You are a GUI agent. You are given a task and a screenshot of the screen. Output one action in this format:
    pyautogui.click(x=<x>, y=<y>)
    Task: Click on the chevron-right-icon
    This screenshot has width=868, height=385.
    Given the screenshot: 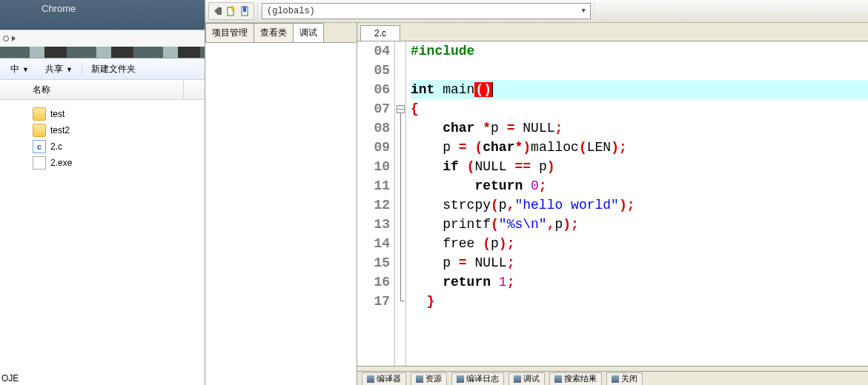 What is the action you would take?
    pyautogui.click(x=13, y=38)
    